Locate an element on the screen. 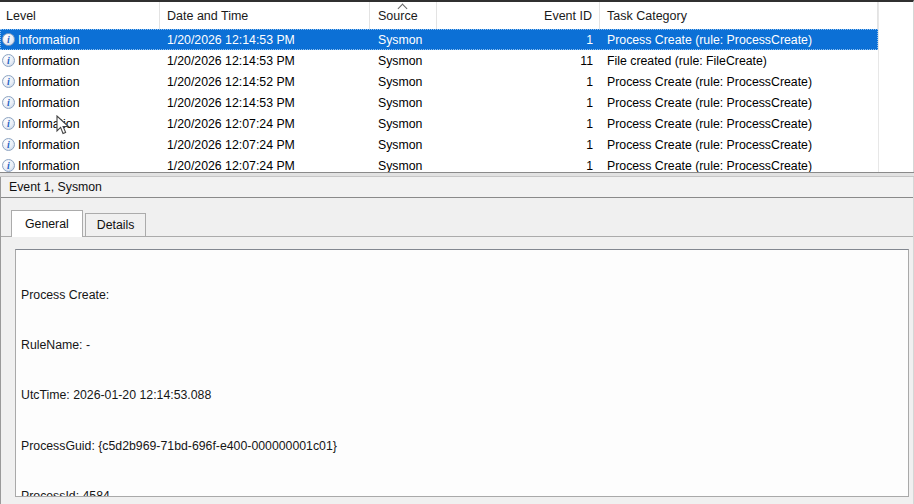 The height and width of the screenshot is (504, 914). detail-line: Process Create: is located at coordinates (462, 296).